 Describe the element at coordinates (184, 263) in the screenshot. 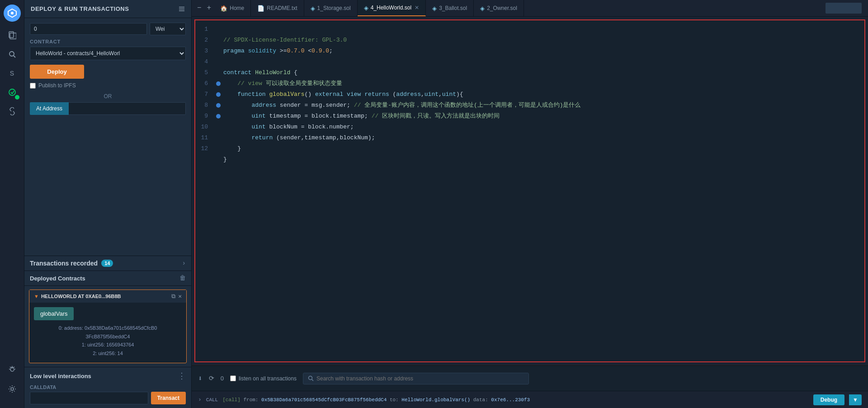

I see `transactions-arrow-icon: ›` at that location.